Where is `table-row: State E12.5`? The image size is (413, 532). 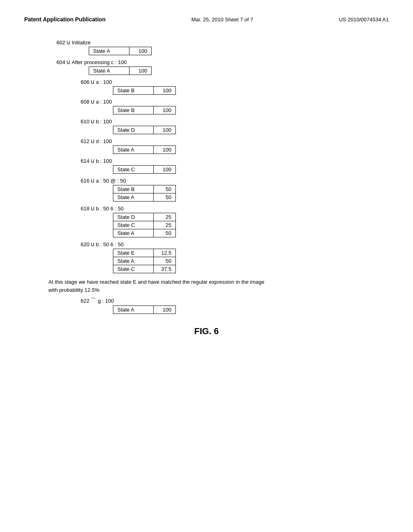
table-row: State E12.5 is located at coordinates (144, 253).